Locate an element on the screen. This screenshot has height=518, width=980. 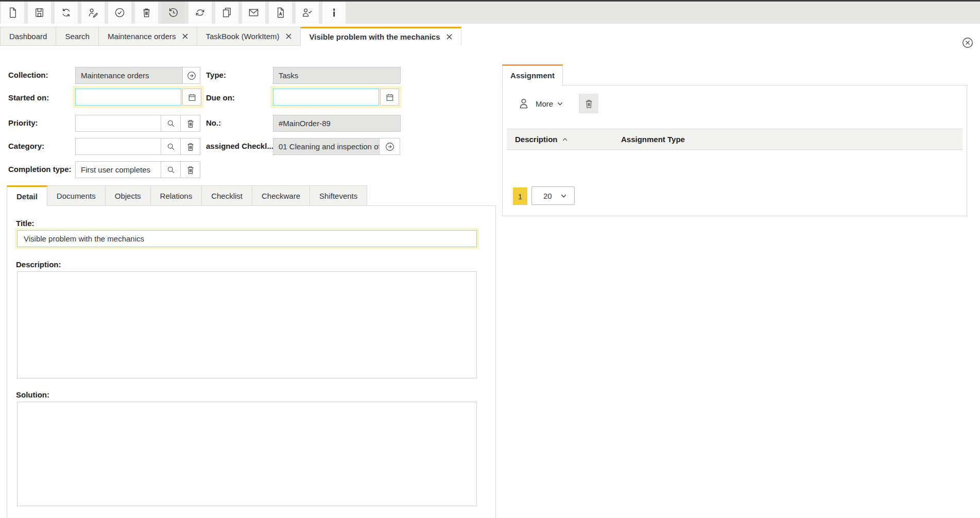
type-field: Tasks is located at coordinates (337, 75).